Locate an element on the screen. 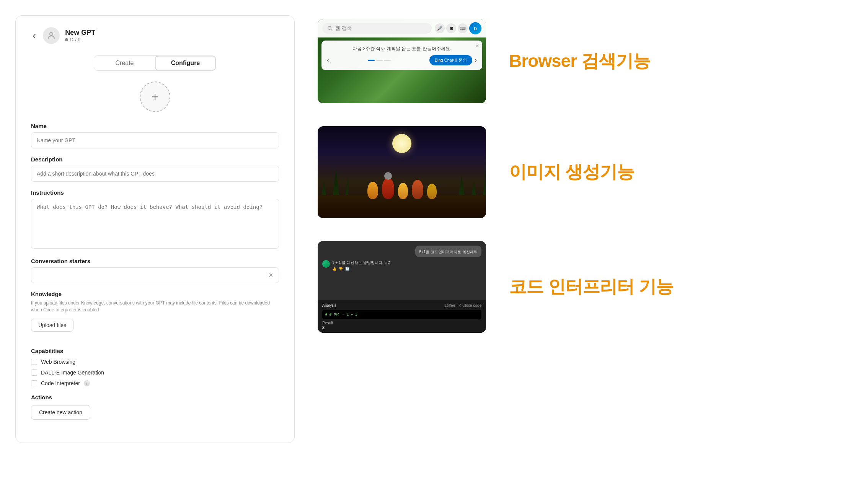 The image size is (868, 490). conversation-starters-label: Conversation starters is located at coordinates (155, 261).